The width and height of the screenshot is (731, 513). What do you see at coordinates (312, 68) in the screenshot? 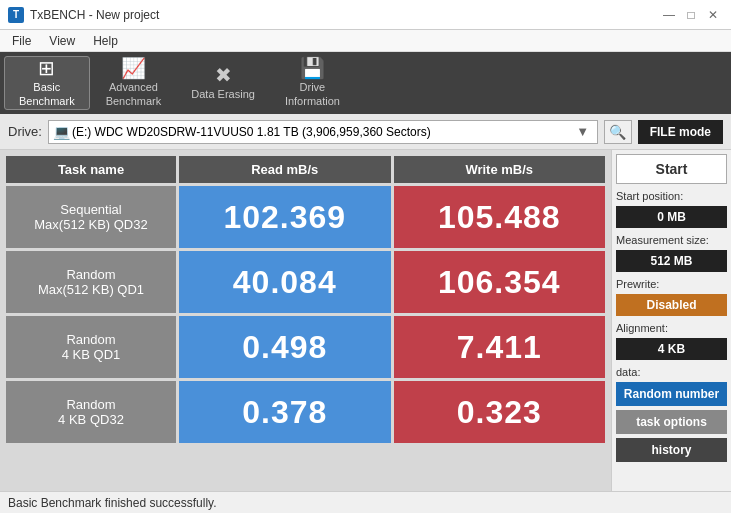
I see `drive-information-icon: 💾` at bounding box center [312, 68].